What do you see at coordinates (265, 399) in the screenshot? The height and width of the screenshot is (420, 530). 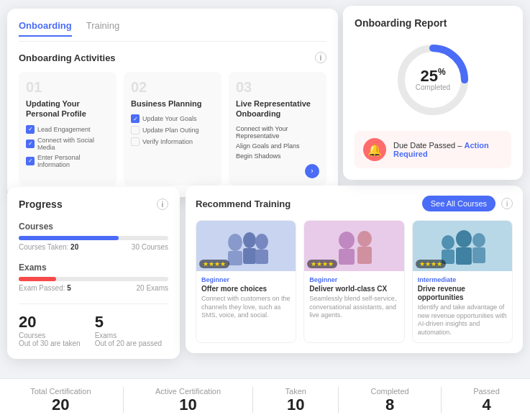 I see `bottom-bar: Total Certification 20 Active Certificat…` at bounding box center [265, 399].